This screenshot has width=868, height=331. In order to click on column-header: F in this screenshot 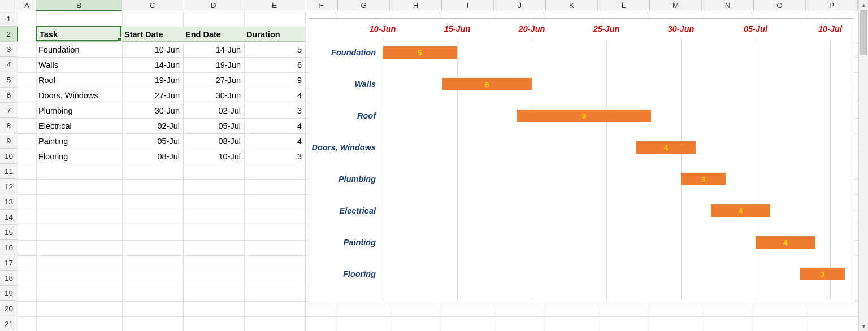, I will do `click(322, 6)`.